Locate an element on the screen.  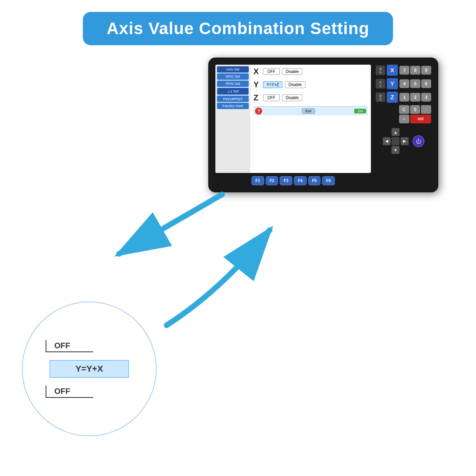
numpad-bottom: C 0 · − ent is located at coordinates (415, 114).